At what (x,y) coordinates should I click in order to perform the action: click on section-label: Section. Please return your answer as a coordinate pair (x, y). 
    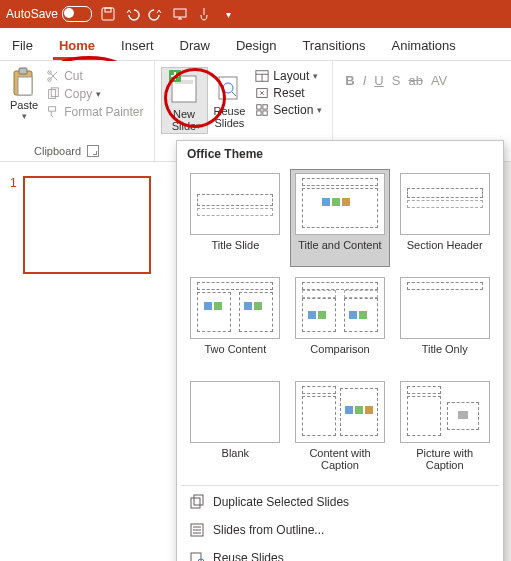
    Looking at the image, I should click on (293, 110).